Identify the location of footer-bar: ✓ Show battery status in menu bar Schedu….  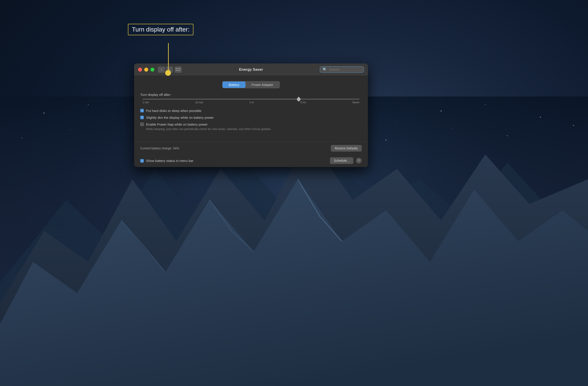
(251, 161).